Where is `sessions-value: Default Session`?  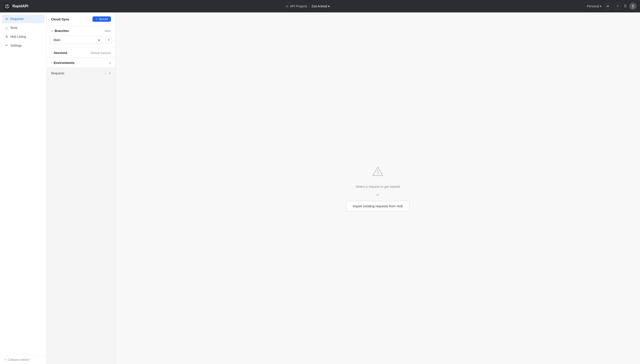 sessions-value: Default Session is located at coordinates (101, 53).